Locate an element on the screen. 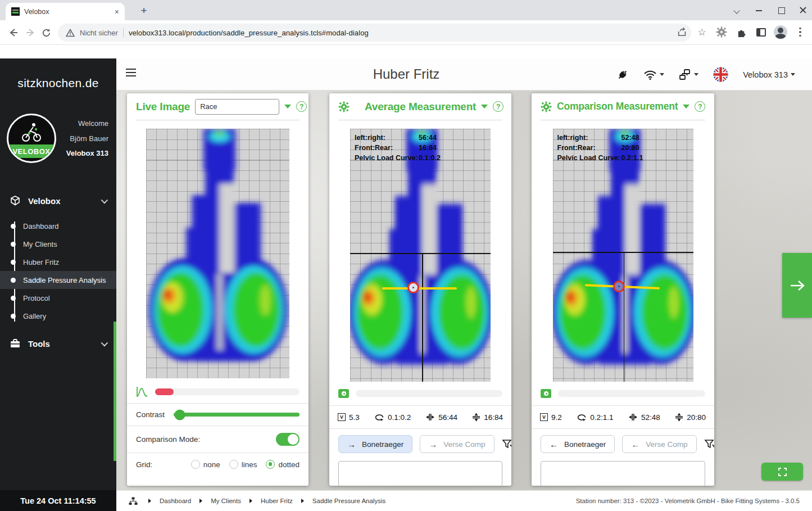  contrast-slider is located at coordinates (237, 415).